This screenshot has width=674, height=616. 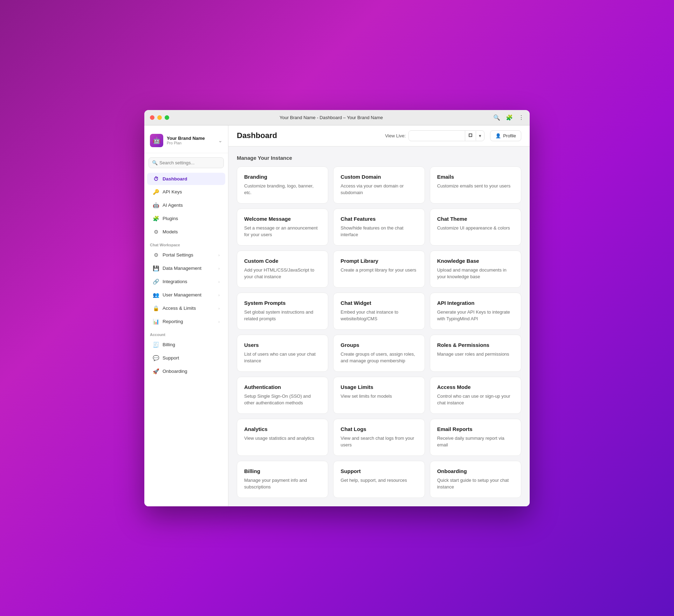 I want to click on dashboard-icon: ⏱, so click(x=156, y=179).